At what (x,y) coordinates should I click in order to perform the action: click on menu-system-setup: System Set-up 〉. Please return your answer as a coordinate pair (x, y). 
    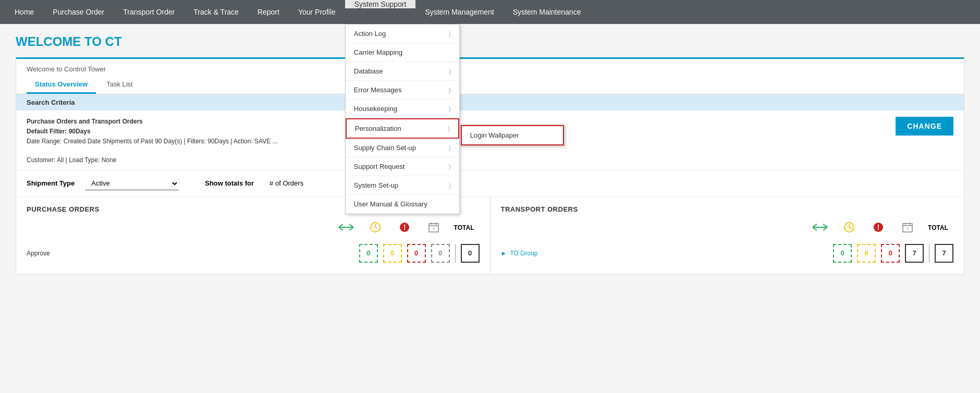
    Looking at the image, I should click on (402, 186).